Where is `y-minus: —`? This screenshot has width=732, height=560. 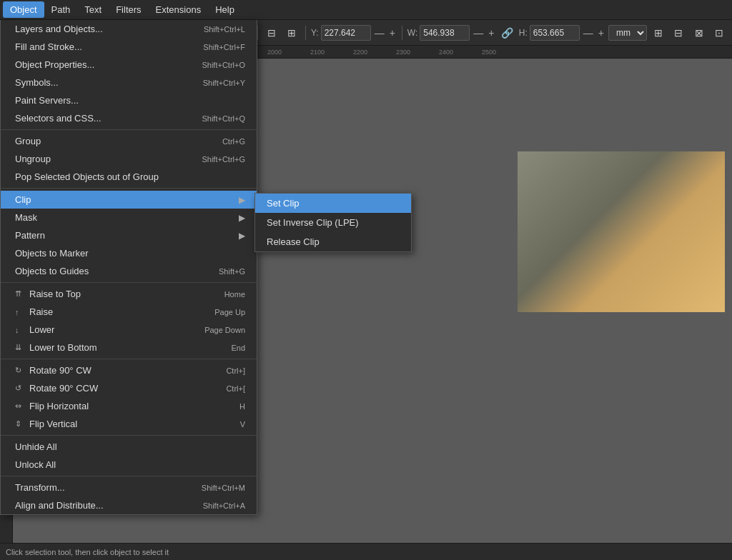 y-minus: — is located at coordinates (380, 33).